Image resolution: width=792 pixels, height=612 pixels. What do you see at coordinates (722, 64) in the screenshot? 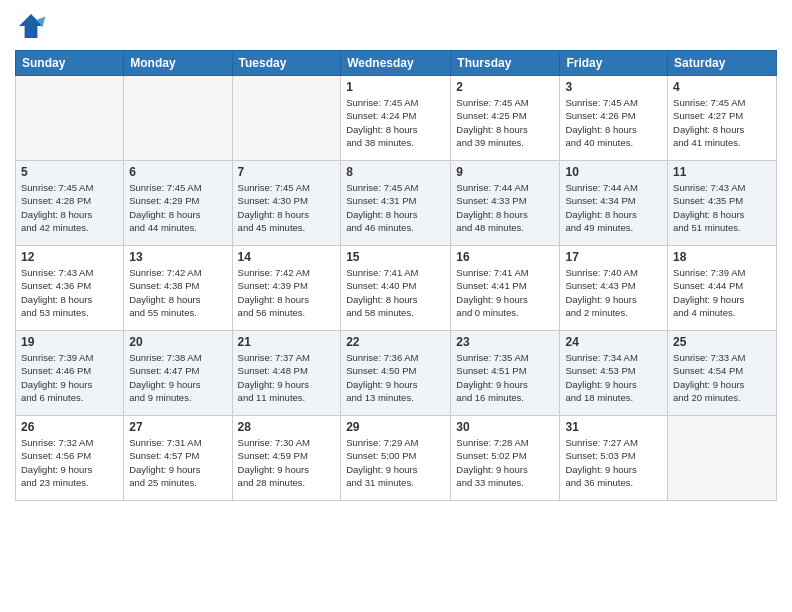
I see `weekday-header-saturday: Saturday` at bounding box center [722, 64].